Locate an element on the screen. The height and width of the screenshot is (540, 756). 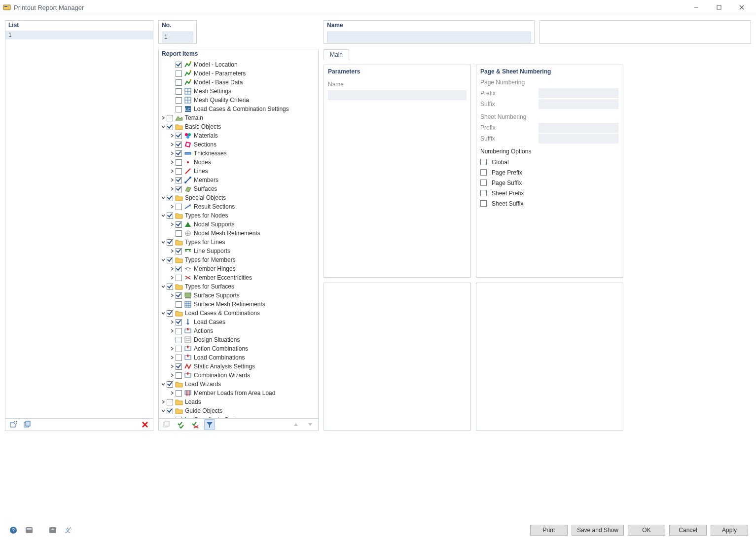
new-list-button is located at coordinates (13, 425).